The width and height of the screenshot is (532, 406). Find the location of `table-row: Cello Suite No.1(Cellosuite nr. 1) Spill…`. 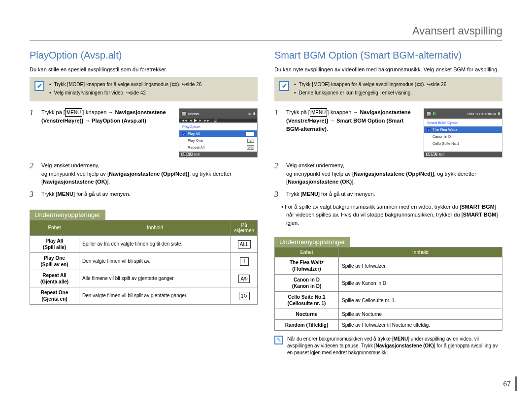

table-row: Cello Suite No.1(Cellosuite nr. 1) Spill… is located at coordinates (389, 300).